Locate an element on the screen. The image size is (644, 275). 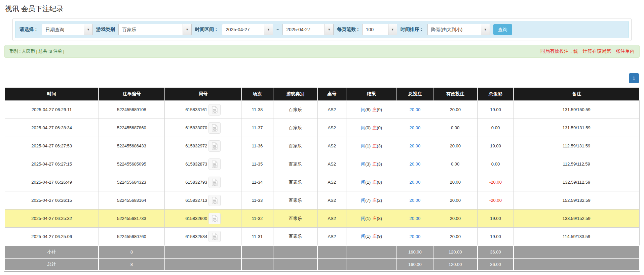
cell-round-id: 615832534 is located at coordinates (203, 237).